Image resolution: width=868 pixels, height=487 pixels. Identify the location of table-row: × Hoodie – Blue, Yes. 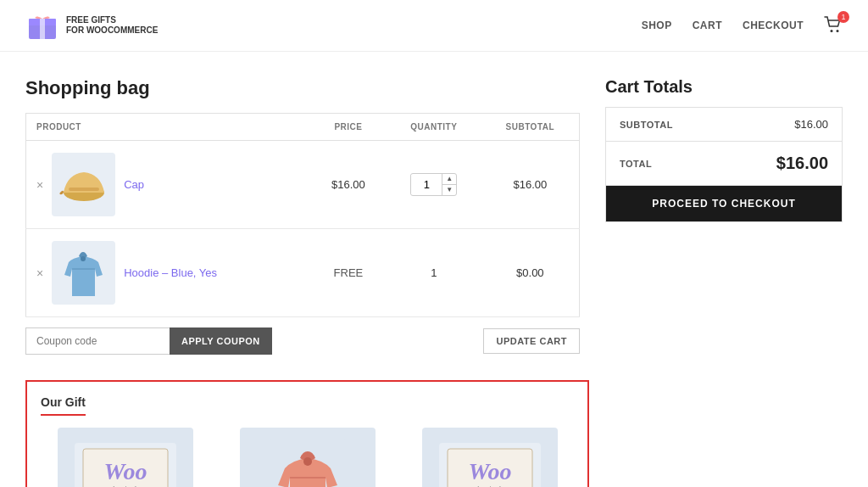
(303, 273).